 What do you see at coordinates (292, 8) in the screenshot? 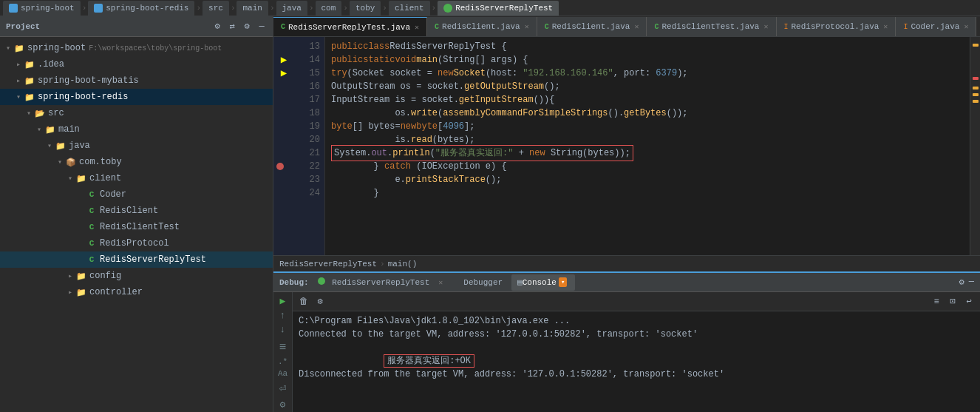
I see `top-tab-java: java` at bounding box center [292, 8].